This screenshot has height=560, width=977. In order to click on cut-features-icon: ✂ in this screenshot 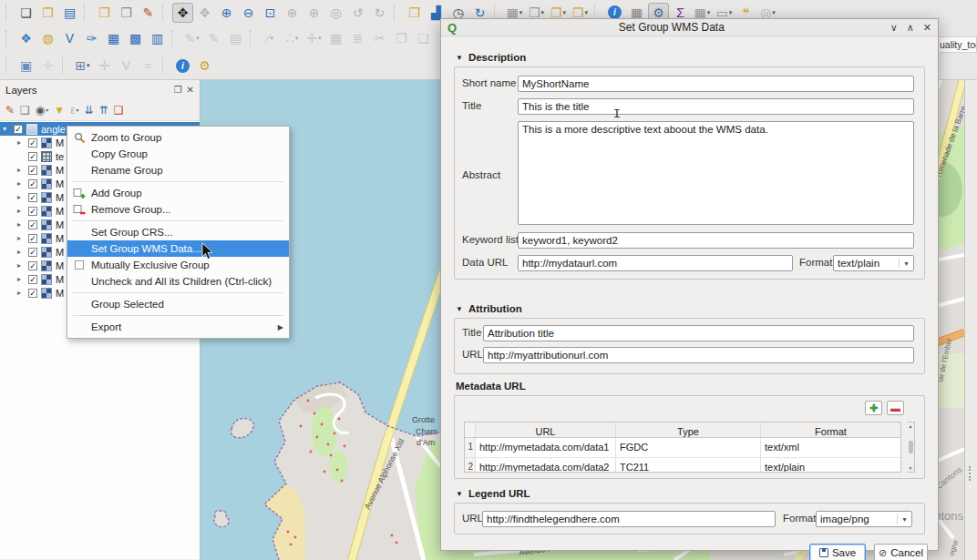, I will do `click(379, 38)`.